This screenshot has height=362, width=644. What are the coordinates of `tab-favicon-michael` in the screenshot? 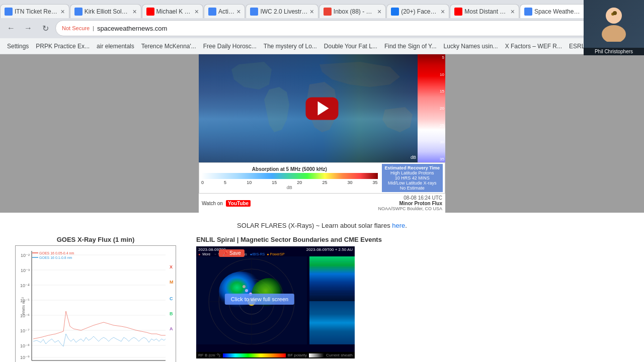 It's located at (150, 12).